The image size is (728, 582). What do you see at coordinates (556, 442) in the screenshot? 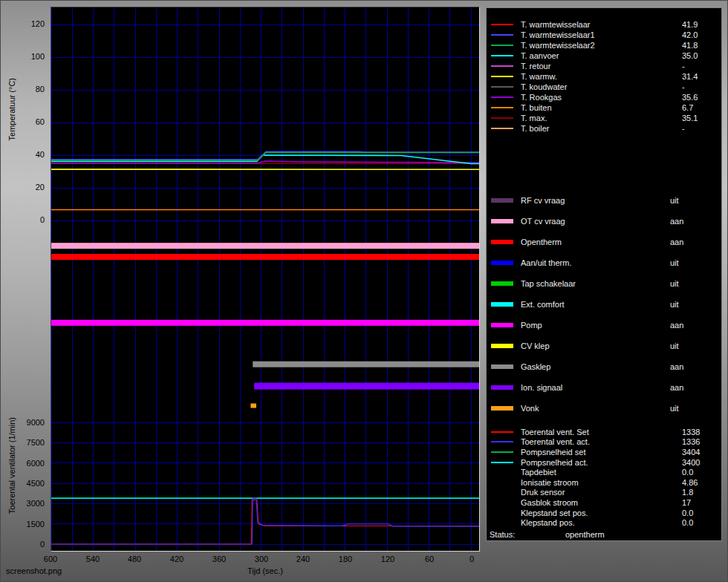
I see `legend-label: Toerental vent. act.` at bounding box center [556, 442].